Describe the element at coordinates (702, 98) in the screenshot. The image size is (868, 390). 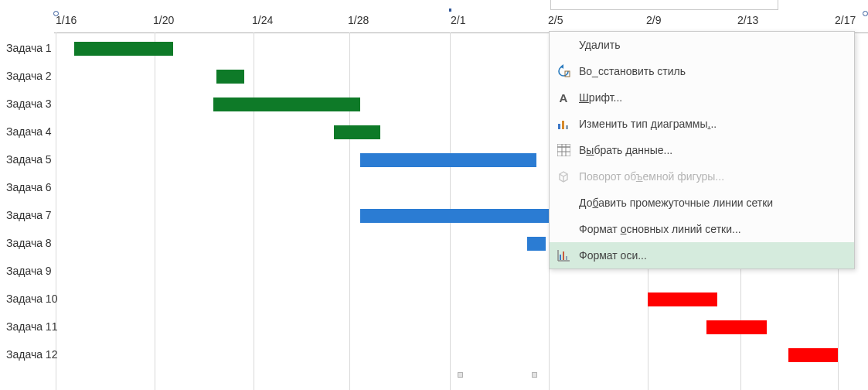
I see `menu-font: A Шрифт...` at that location.